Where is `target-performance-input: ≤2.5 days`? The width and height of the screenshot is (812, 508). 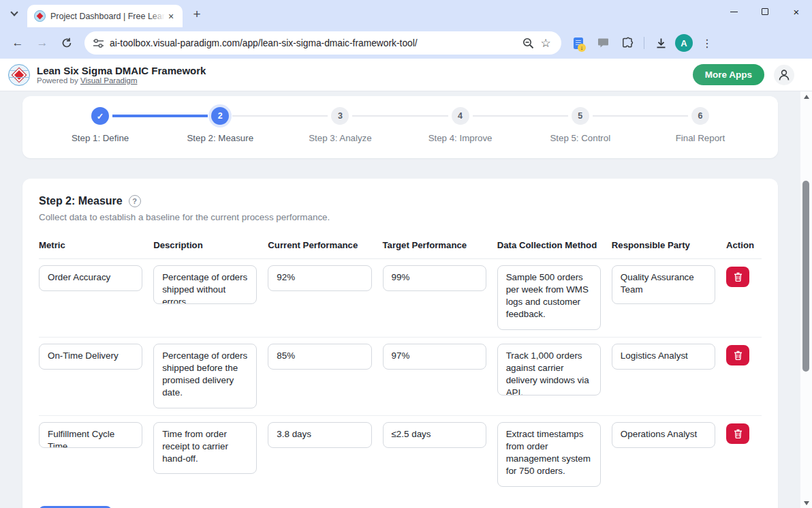
target-performance-input: ≤2.5 days is located at coordinates (435, 435).